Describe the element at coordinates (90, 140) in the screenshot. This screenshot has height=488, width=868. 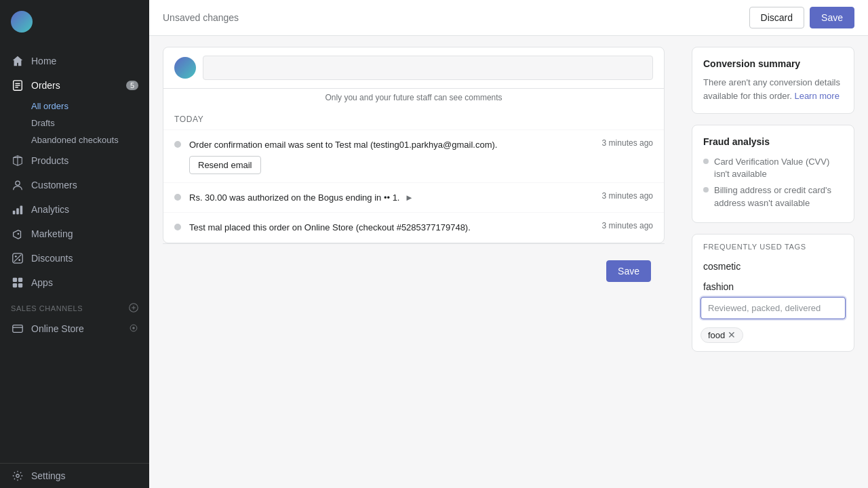
I see `sidebar-item-abandoned-checkouts: Abandoned checkouts` at that location.